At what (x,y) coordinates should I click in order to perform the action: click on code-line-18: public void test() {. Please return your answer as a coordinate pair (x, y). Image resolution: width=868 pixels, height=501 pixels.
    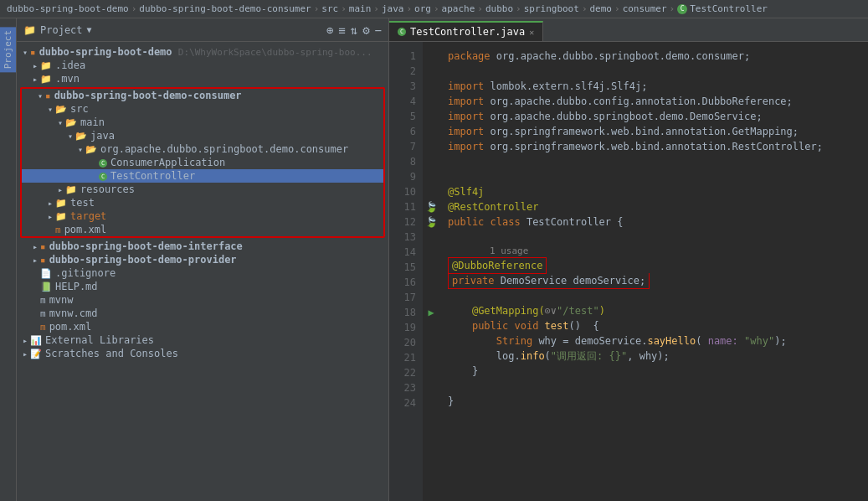
    Looking at the image, I should click on (658, 326).